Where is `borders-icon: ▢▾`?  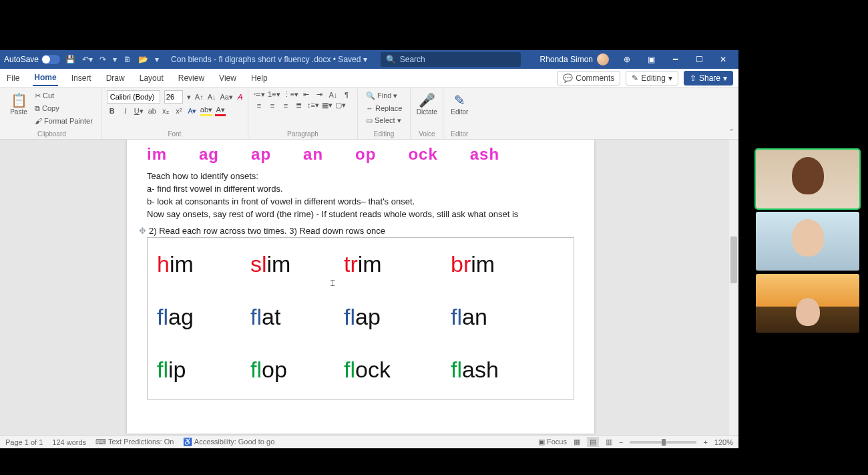 borders-icon: ▢▾ is located at coordinates (341, 106).